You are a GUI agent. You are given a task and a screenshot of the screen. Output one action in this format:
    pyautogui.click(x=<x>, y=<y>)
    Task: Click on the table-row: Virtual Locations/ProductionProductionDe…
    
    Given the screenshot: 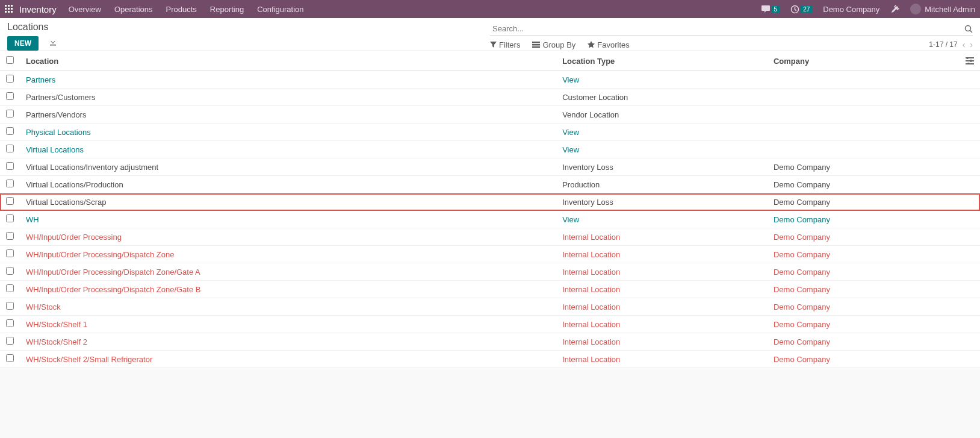 What is the action you would take?
    pyautogui.click(x=490, y=184)
    